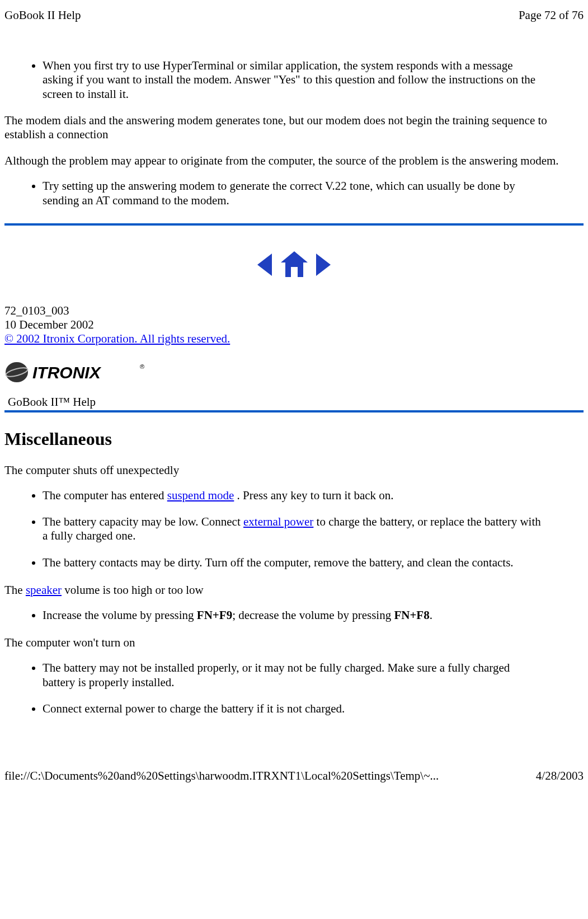  What do you see at coordinates (295, 264) in the screenshot?
I see `nav-home-icon` at bounding box center [295, 264].